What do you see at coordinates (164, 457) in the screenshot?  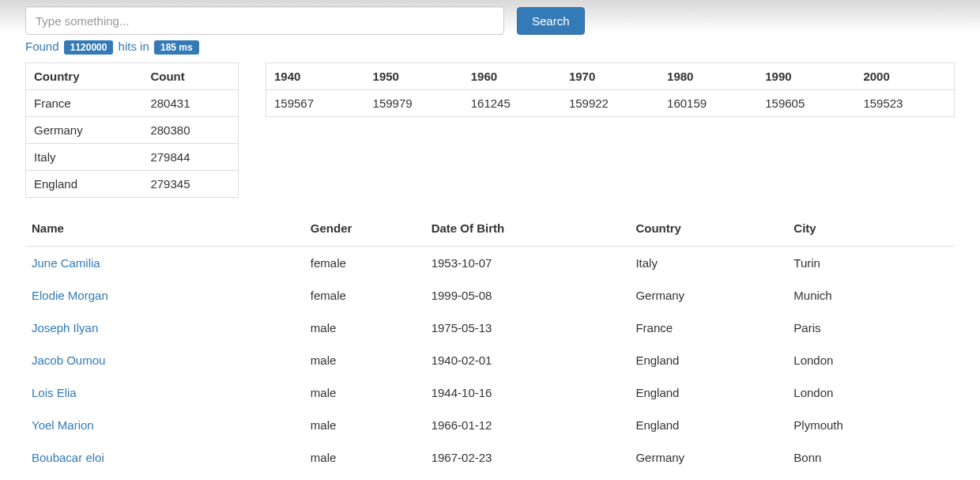 I see `result-name-link: Boubacar eloi` at bounding box center [164, 457].